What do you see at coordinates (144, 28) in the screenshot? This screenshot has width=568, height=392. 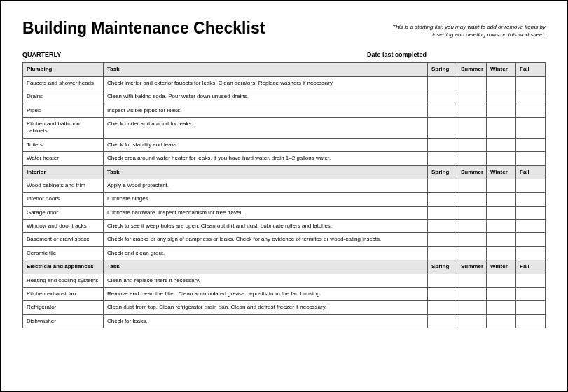 I see `page-title: Building Maintenance Checklist` at bounding box center [144, 28].